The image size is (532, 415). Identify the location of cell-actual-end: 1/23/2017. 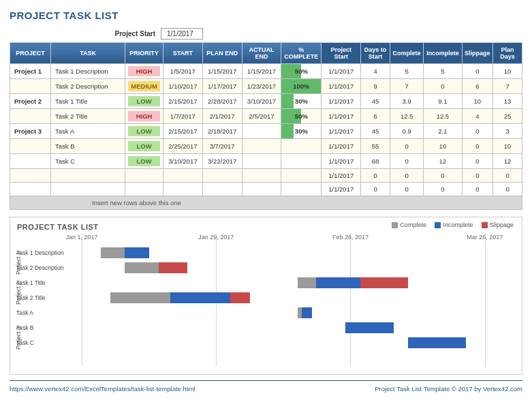
(262, 87).